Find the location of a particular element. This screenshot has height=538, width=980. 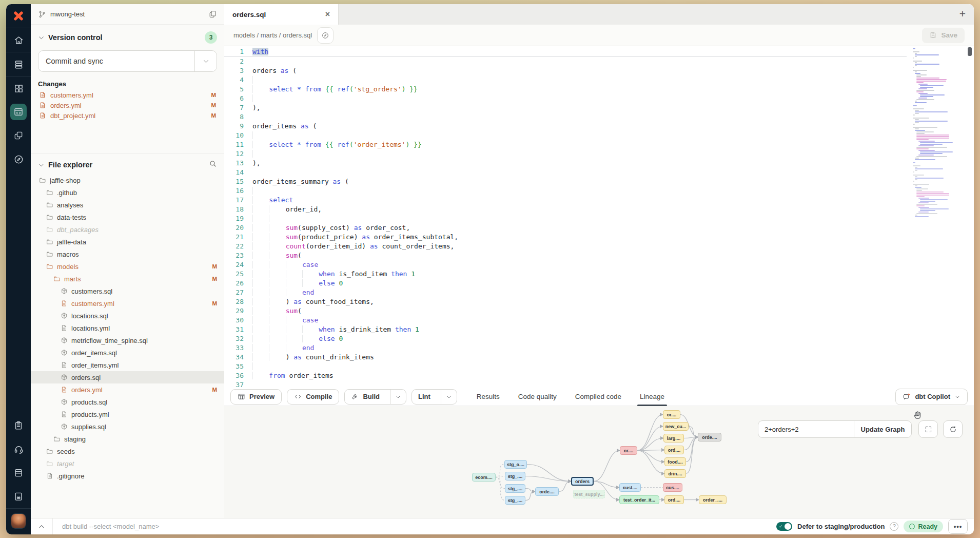

code-line-14: 14 is located at coordinates (565, 172).